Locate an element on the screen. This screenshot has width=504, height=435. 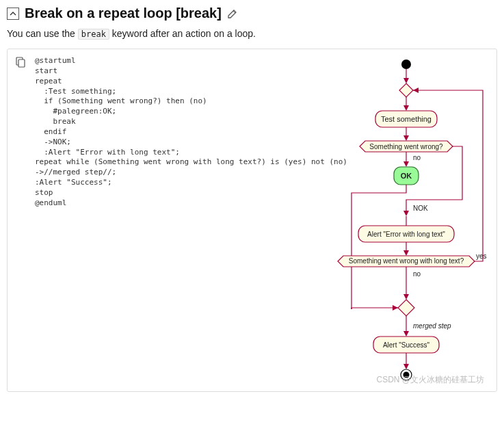
node-alert-error-label: Alert "Error with long text" is located at coordinates (406, 234).